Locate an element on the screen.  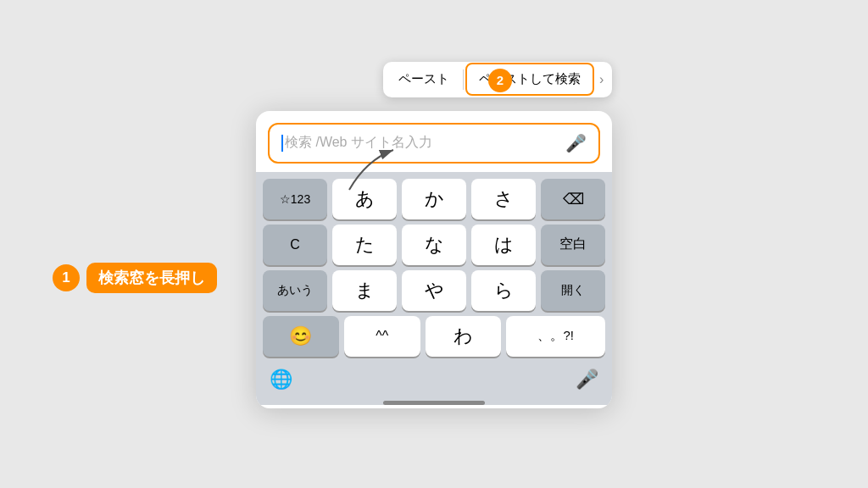
kb-key-punct: 、。?! is located at coordinates (556, 336).